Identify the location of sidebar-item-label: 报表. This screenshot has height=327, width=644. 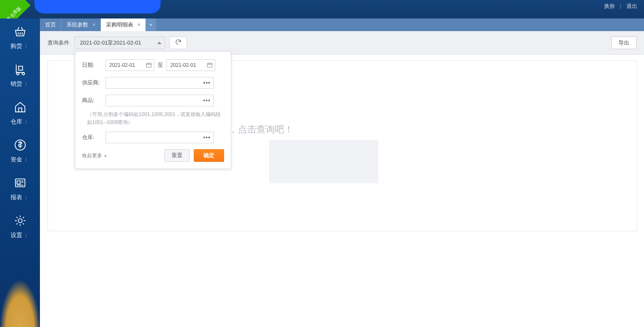
(16, 198).